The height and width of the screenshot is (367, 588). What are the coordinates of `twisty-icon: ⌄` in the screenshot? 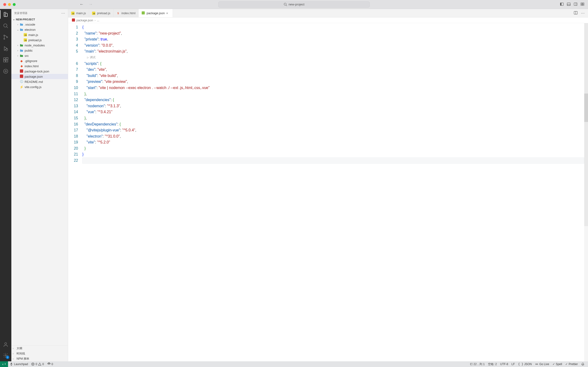 It's located at (18, 30).